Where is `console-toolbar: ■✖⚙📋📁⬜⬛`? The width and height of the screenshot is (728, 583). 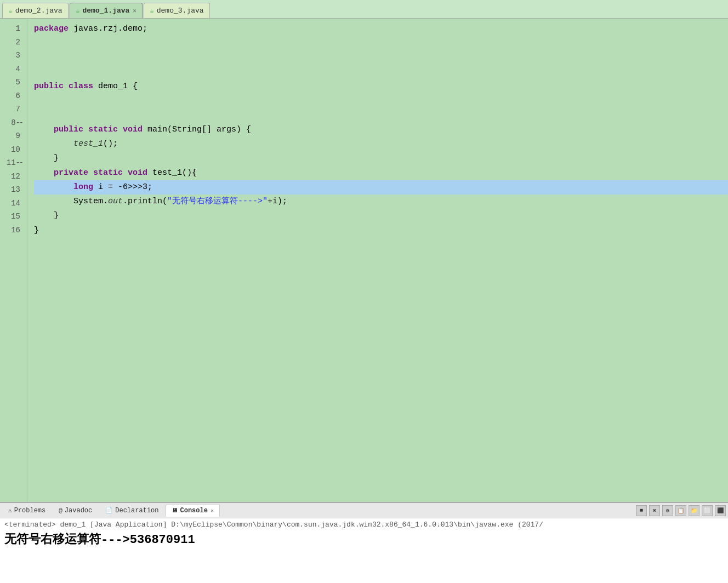 console-toolbar: ■✖⚙📋📁⬜⬛ is located at coordinates (681, 511).